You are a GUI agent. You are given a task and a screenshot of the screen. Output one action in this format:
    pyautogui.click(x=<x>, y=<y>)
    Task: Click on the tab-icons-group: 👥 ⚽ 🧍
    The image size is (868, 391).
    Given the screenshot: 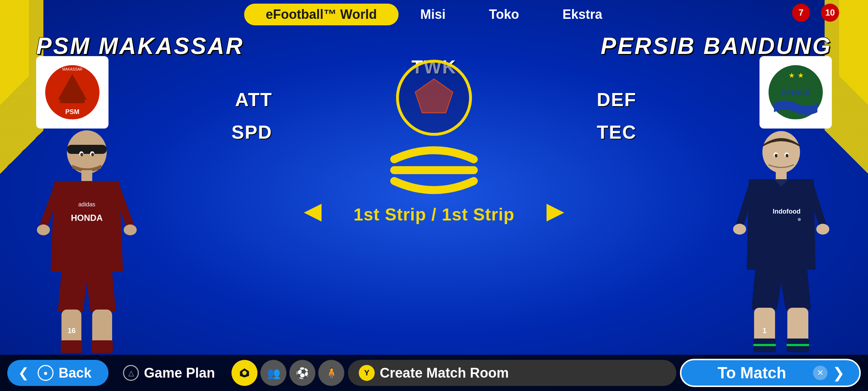 What is the action you would take?
    pyautogui.click(x=288, y=373)
    